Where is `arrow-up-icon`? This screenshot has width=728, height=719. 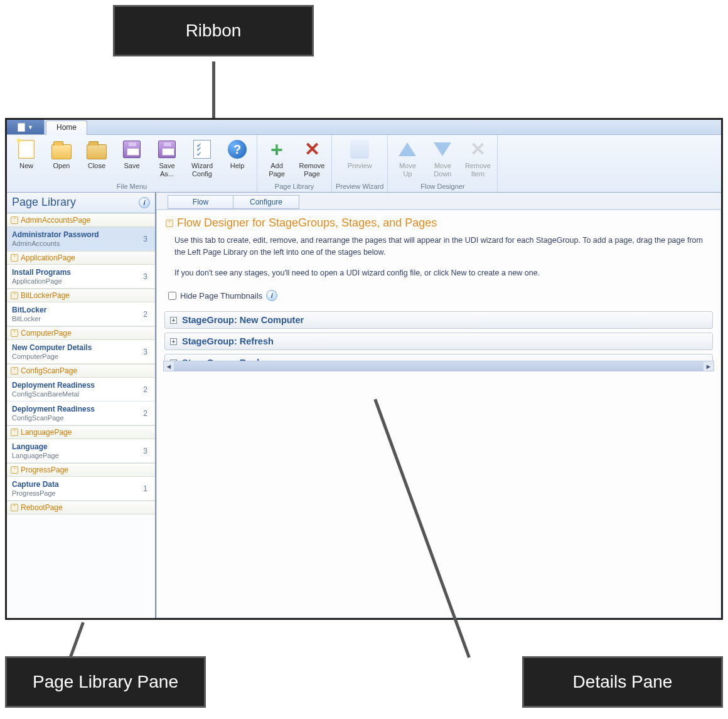
arrow-up-icon is located at coordinates (407, 149).